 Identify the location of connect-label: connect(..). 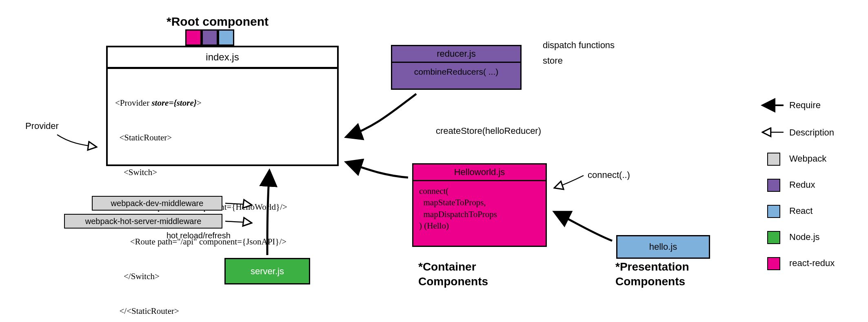
(609, 175).